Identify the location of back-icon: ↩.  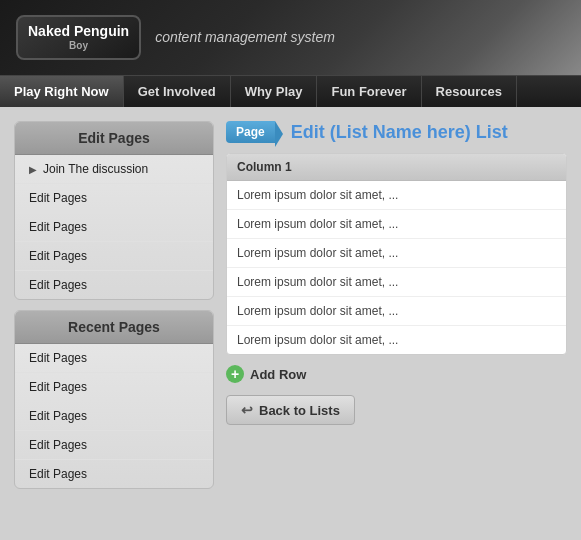
(247, 410).